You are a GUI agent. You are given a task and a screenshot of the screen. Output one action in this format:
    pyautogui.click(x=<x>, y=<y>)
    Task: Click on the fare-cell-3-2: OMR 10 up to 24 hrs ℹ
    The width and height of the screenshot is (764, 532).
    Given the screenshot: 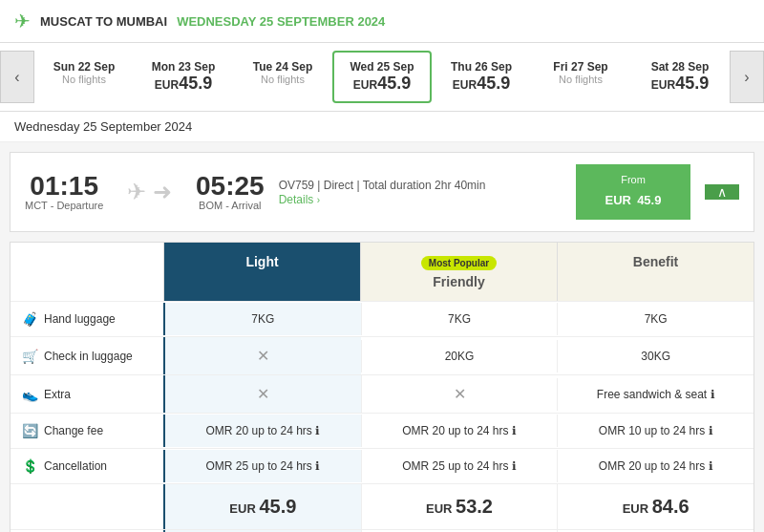 What is the action you would take?
    pyautogui.click(x=655, y=431)
    